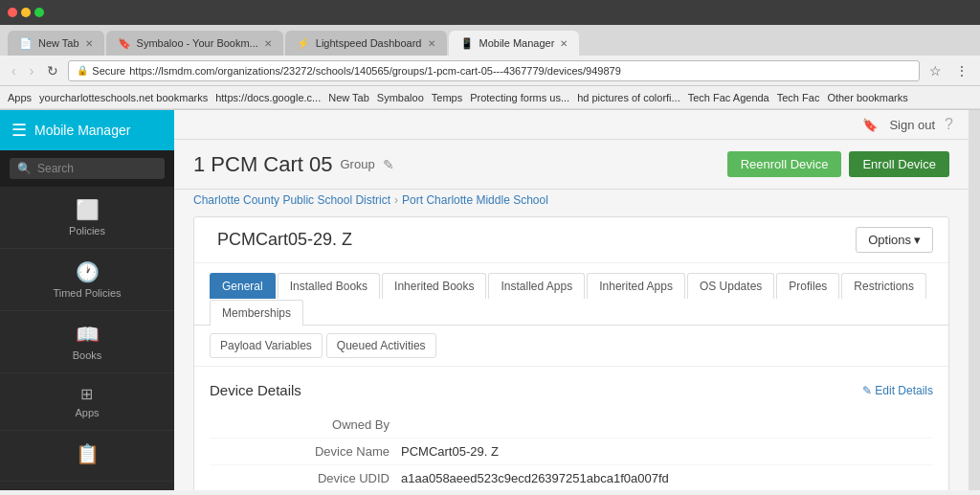 This screenshot has height=495, width=980. Describe the element at coordinates (303, 44) in the screenshot. I see `tab-favicon: ⚡` at that location.